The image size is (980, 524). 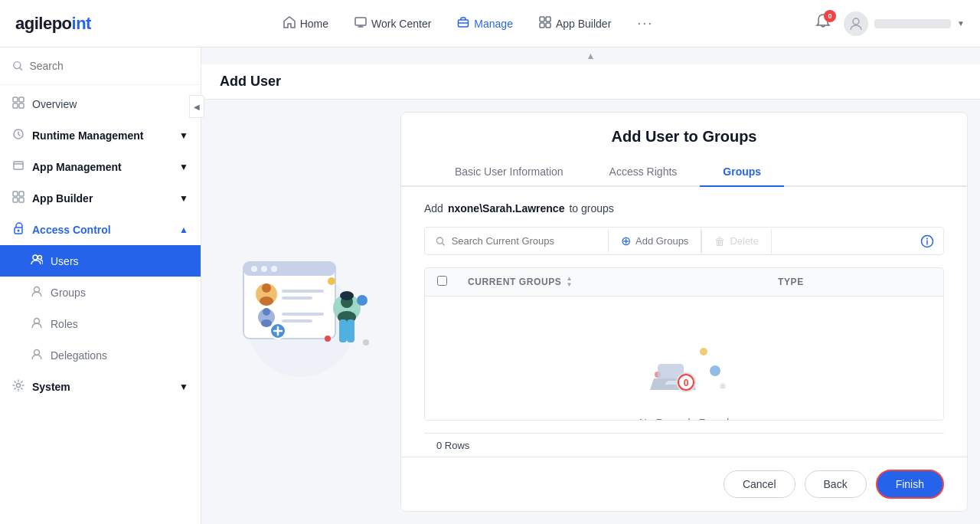 What do you see at coordinates (393, 24) in the screenshot?
I see `nav-workcenter: Work Center` at bounding box center [393, 24].